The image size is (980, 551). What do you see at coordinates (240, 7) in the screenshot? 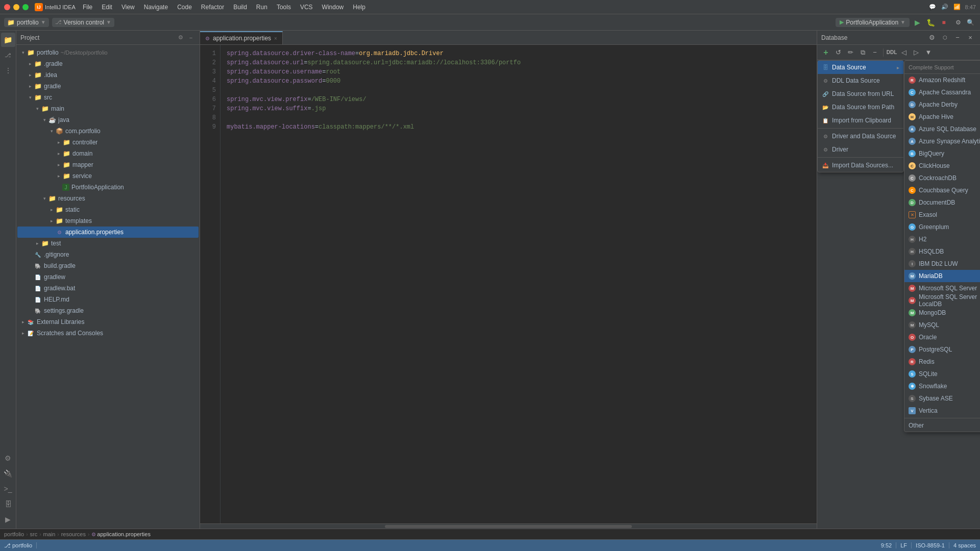
I see `menu-build: Build` at bounding box center [240, 7].